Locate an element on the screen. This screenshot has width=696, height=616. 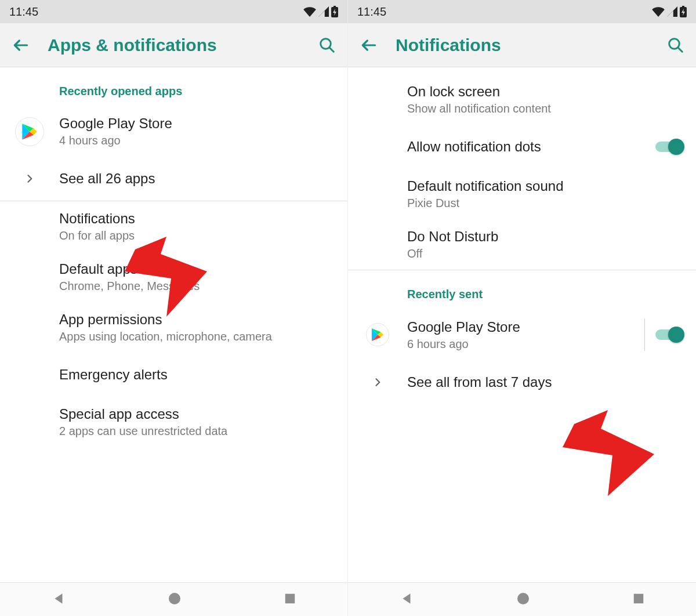
lockscreen-subtitle: Show all notification content is located at coordinates (546, 109).